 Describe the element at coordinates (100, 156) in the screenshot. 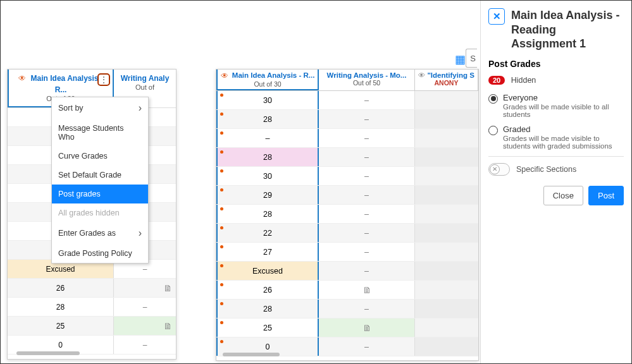

I see `menu-item: Curve Grades` at that location.